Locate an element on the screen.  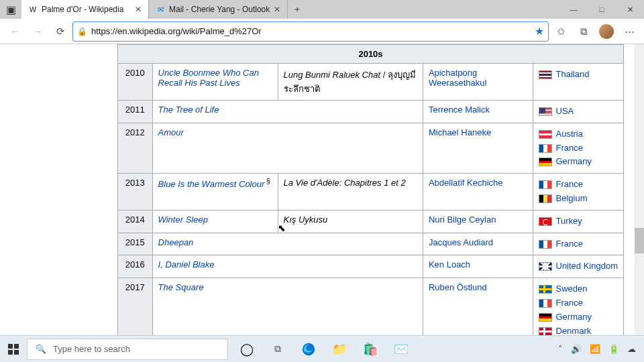
network-icon: ☁ is located at coordinates (632, 349).